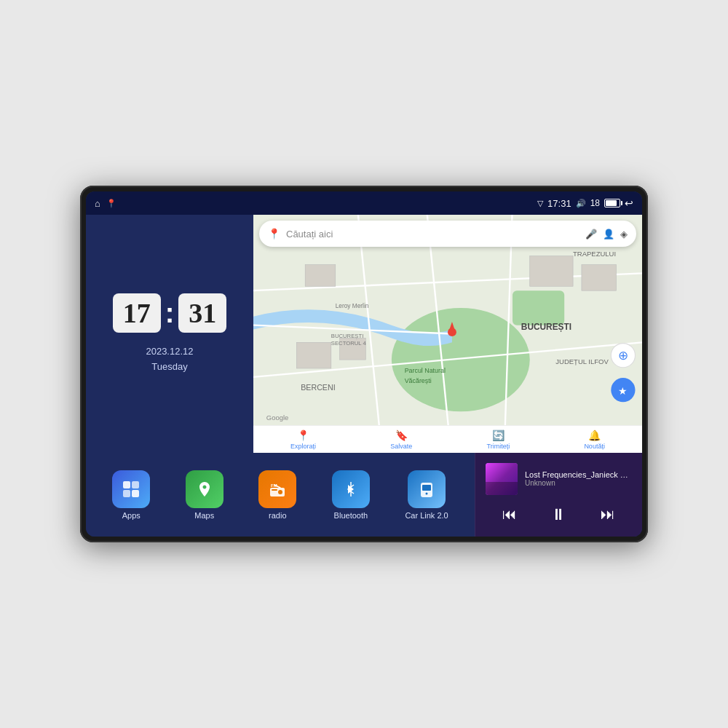 This screenshot has width=728, height=728. I want to click on app-label-apps: Apps, so click(131, 515).